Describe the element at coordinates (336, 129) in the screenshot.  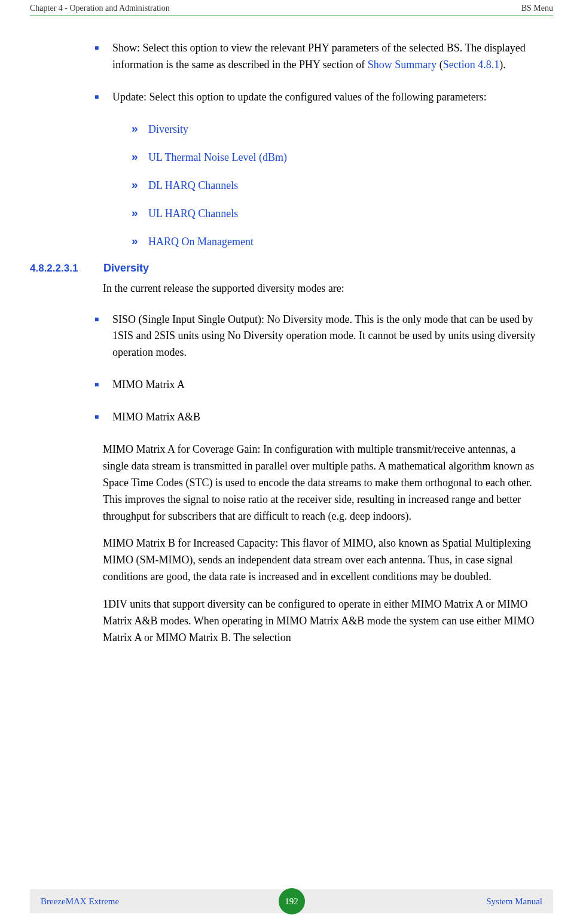
I see `sublist-item: Diversity` at that location.